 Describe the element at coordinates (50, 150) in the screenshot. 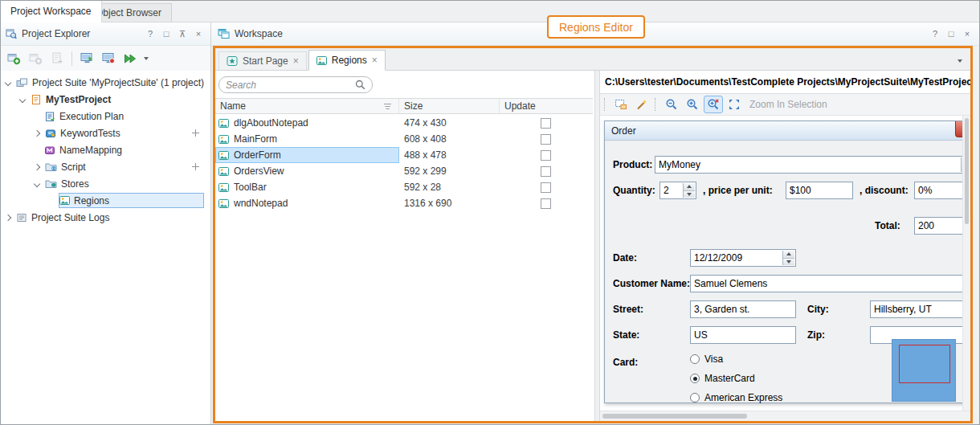

I see `name-mapping-icon` at that location.